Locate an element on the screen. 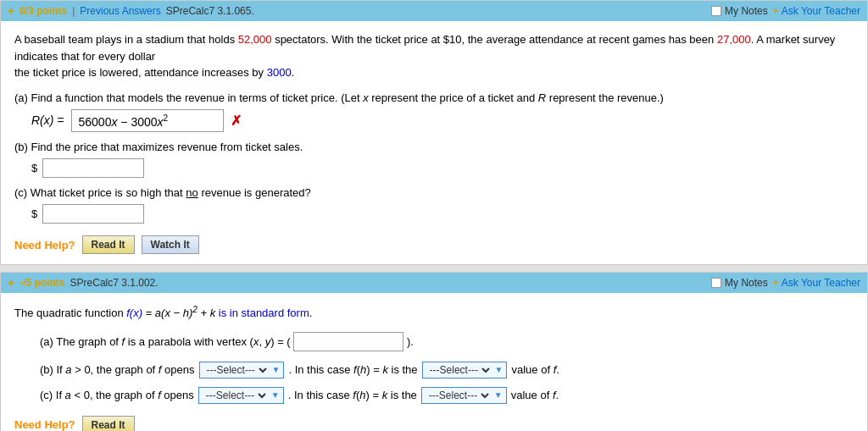 The image size is (868, 431). ask-teacher-link-1: + Ask Your Teacher is located at coordinates (817, 11).